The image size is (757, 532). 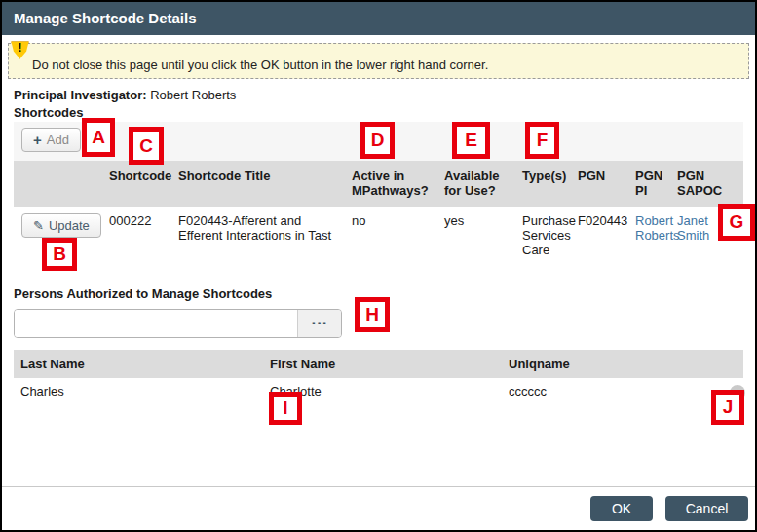 What do you see at coordinates (602, 364) in the screenshot?
I see `header-uniqname: Uniqname` at bounding box center [602, 364].